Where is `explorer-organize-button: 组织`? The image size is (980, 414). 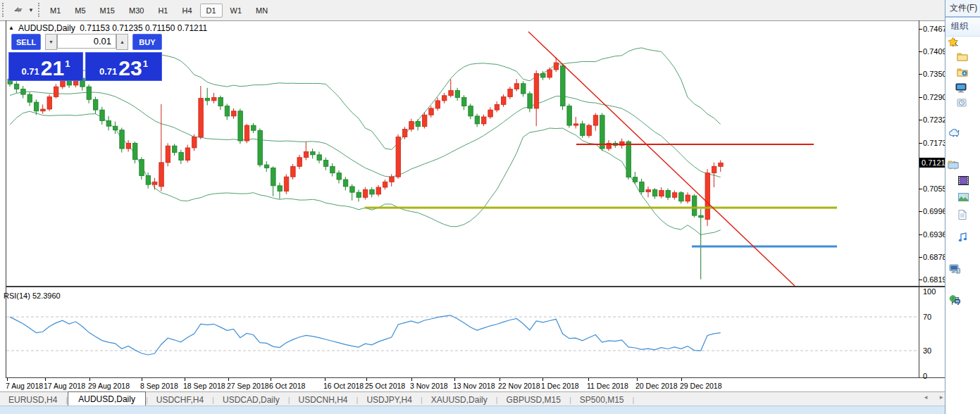
explorer-organize-button: 组织 is located at coordinates (962, 27).